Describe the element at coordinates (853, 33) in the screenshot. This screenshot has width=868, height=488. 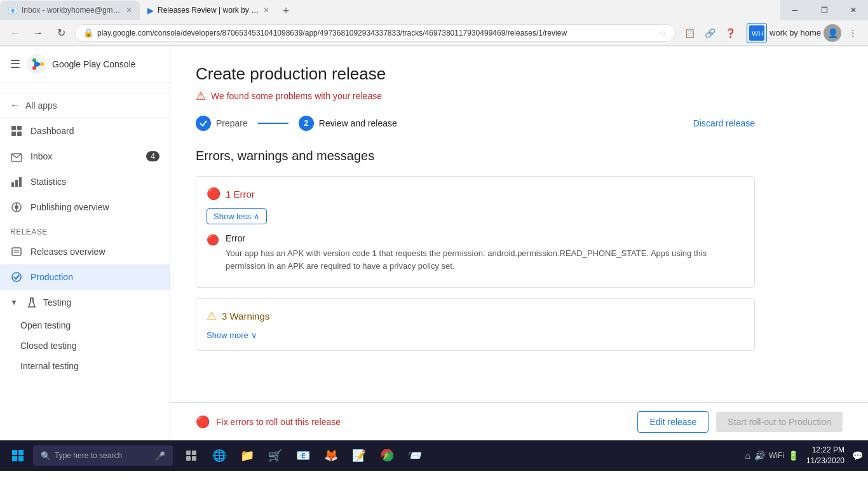
I see `menu-icon: ⋮` at that location.